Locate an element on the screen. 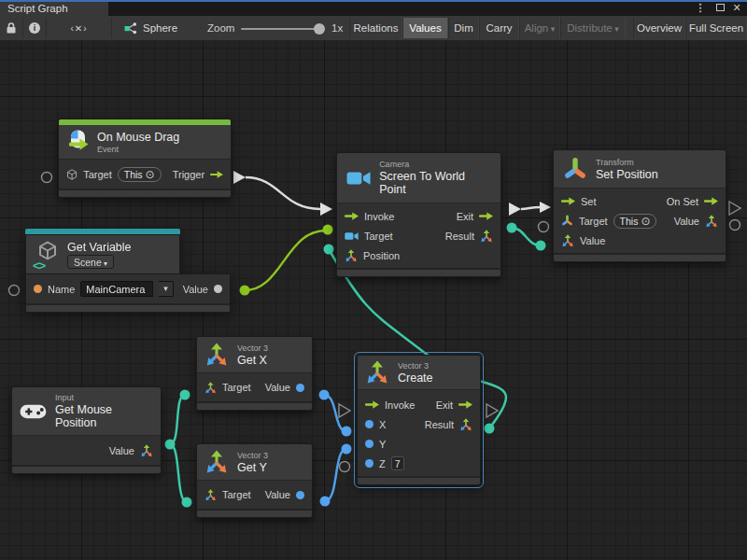  node-title: On Mouse Drag is located at coordinates (138, 137).